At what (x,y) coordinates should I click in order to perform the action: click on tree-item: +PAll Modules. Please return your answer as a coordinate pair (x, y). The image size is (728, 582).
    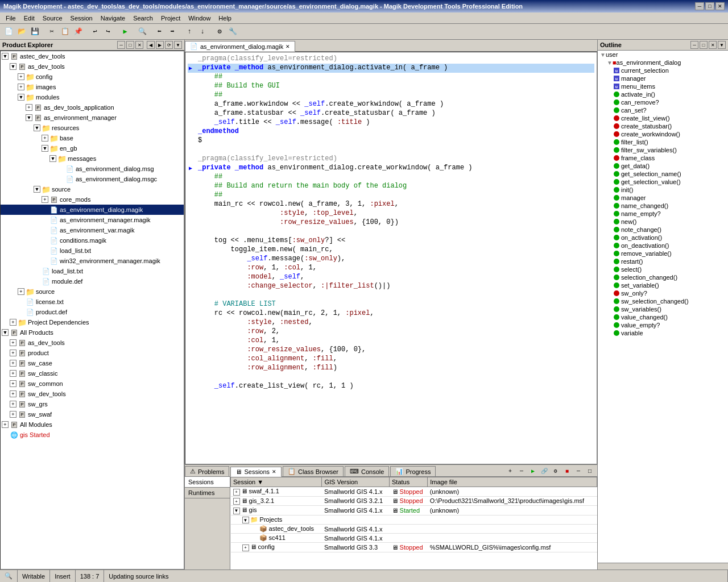
    Looking at the image, I should click on (92, 425).